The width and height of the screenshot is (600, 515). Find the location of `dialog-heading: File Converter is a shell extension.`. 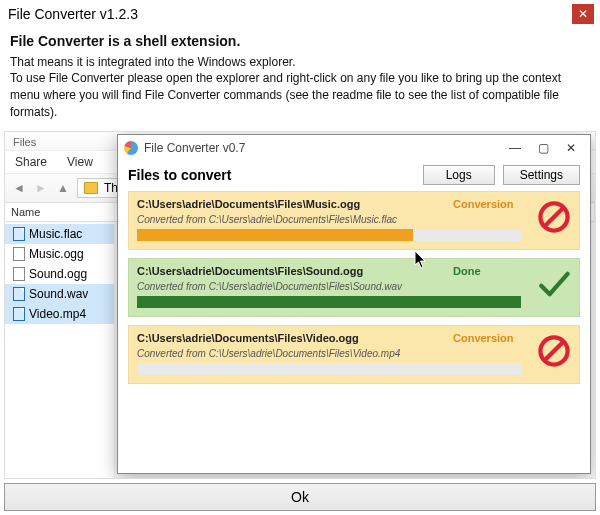

dialog-heading: File Converter is a shell extension. is located at coordinates (300, 42).